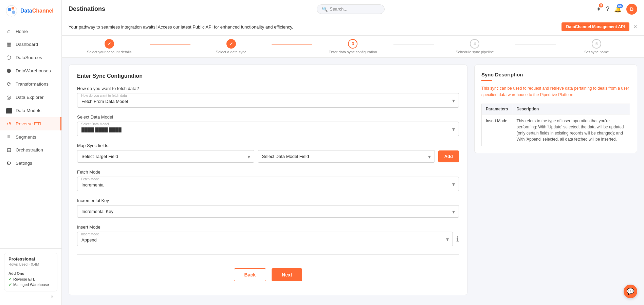  I want to click on sidebar-item-orchestration: ⊟Orchestration, so click(31, 150).